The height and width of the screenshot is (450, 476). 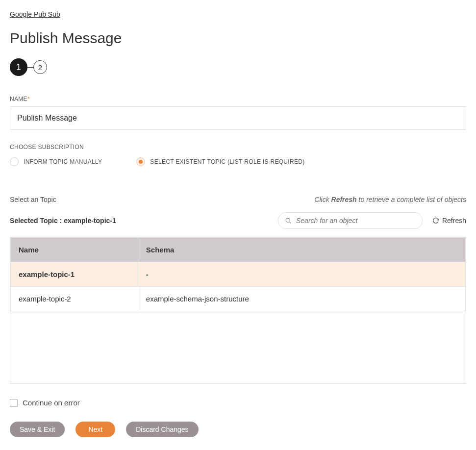 I want to click on cell-name: example-topic-1, so click(x=75, y=275).